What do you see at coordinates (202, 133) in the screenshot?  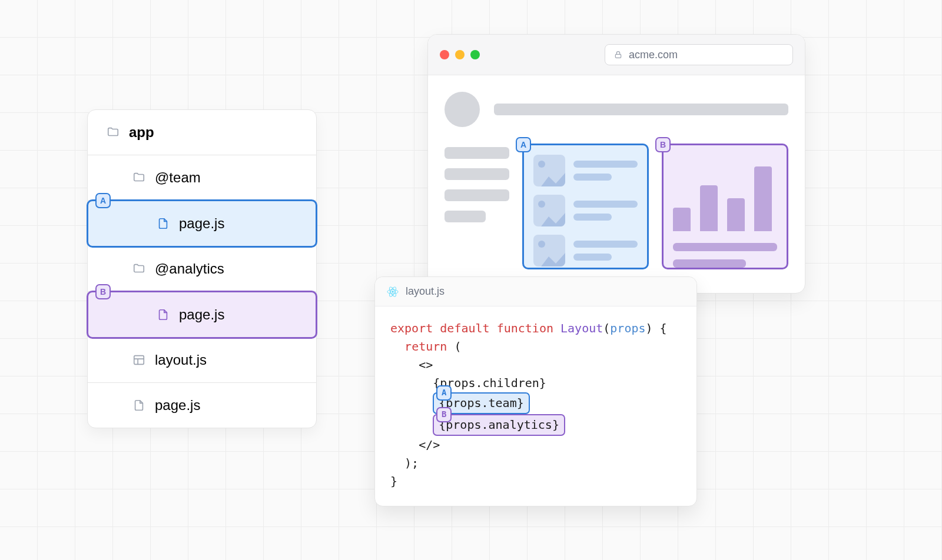 I see `folder-app: app` at bounding box center [202, 133].